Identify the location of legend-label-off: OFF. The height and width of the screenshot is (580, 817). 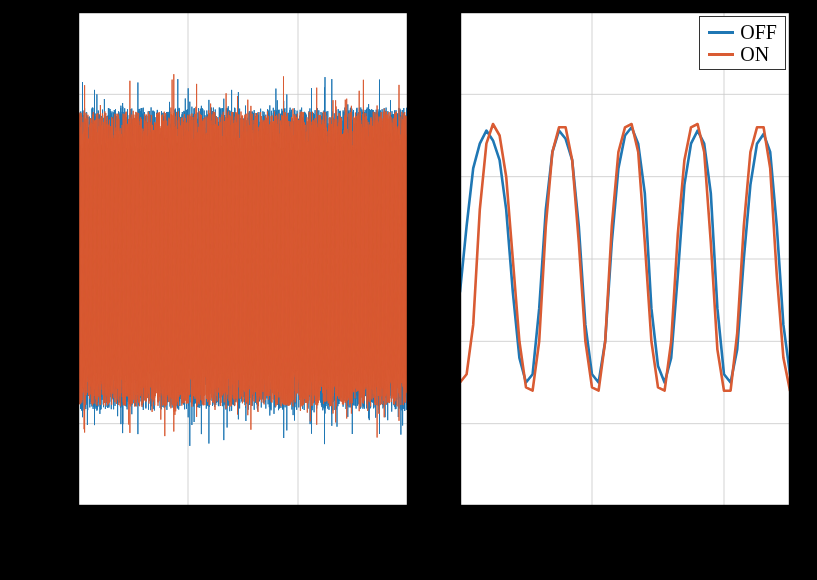
(758, 32).